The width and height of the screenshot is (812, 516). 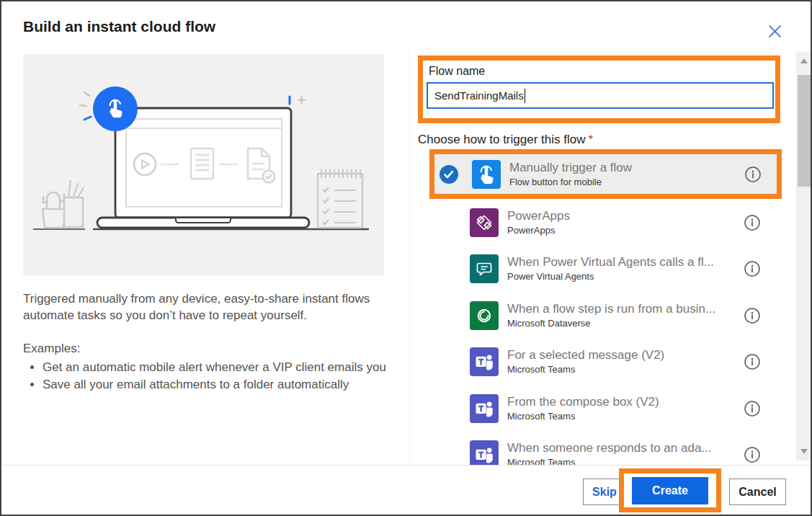 What do you see at coordinates (605, 174) in the screenshot?
I see `trigger-option: Manually trigger a flow Flow button for …` at bounding box center [605, 174].